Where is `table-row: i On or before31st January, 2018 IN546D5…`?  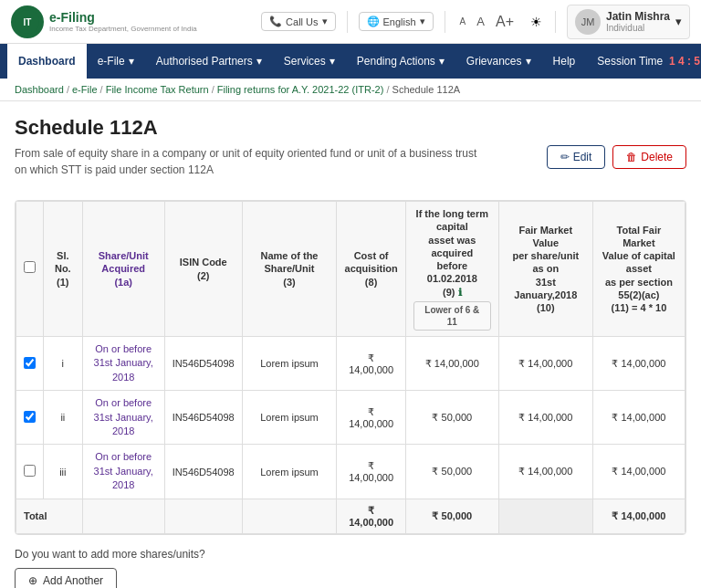 table-row: i On or before31st January, 2018 IN546D5… is located at coordinates (350, 363).